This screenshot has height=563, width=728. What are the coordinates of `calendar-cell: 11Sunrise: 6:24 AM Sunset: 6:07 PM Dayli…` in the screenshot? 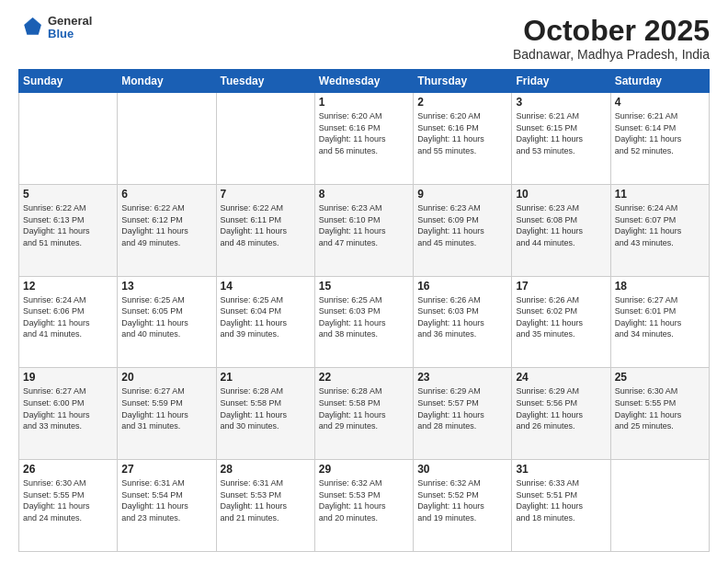 It's located at (660, 230).